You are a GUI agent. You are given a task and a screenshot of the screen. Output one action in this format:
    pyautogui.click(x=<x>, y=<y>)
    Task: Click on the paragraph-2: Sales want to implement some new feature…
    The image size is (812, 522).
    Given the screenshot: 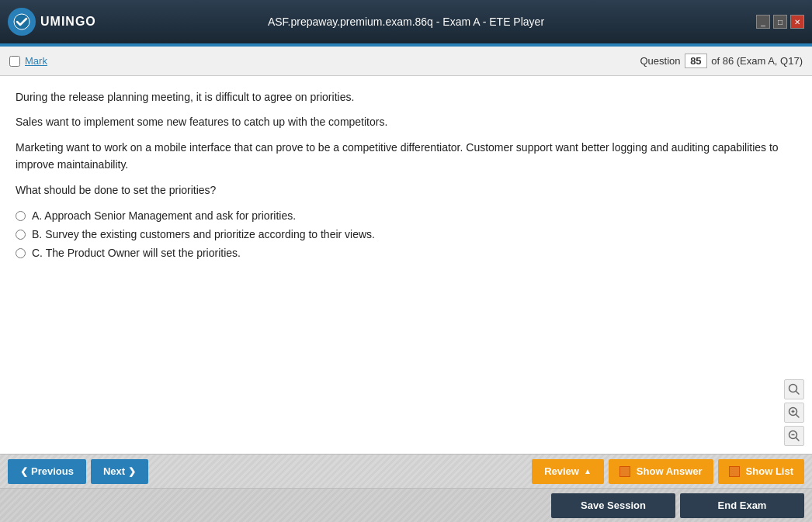 What is the action you would take?
    pyautogui.click(x=406, y=122)
    